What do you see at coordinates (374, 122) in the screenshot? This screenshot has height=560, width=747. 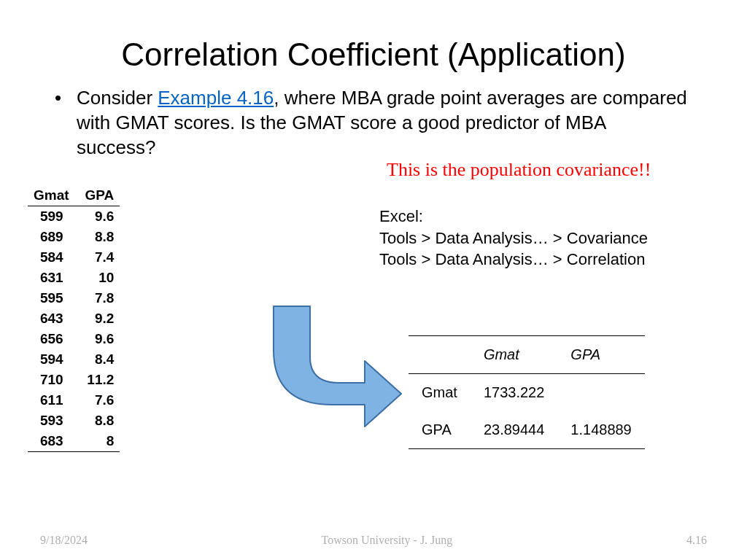 I see `bullet-point: Consider Example 4.16, where MBA grade p…` at bounding box center [374, 122].